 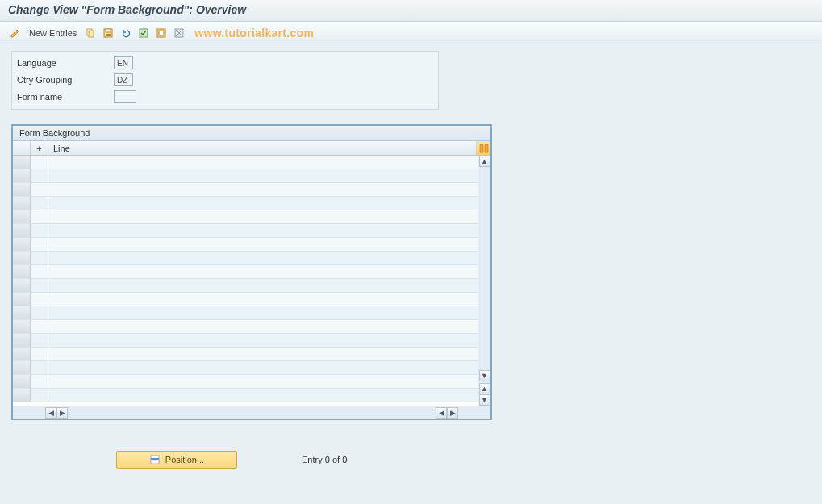 What do you see at coordinates (62, 413) in the screenshot?
I see `scroll-right-button: ▶` at bounding box center [62, 413].